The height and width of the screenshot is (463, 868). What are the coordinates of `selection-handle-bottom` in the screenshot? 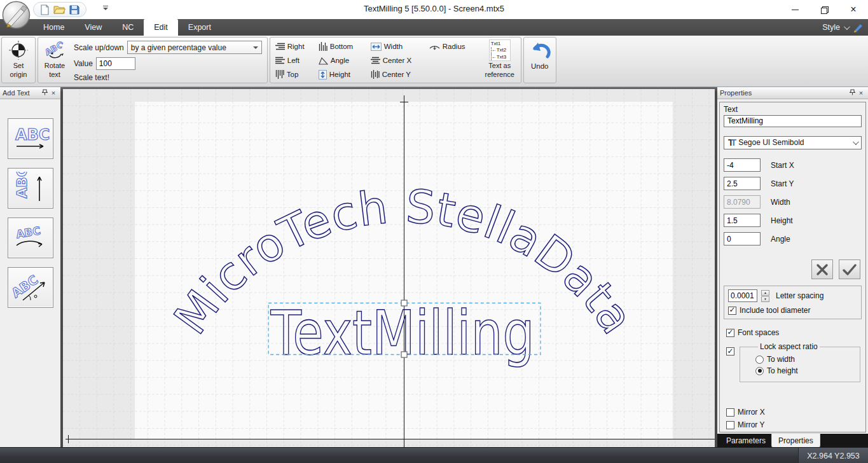 It's located at (404, 355).